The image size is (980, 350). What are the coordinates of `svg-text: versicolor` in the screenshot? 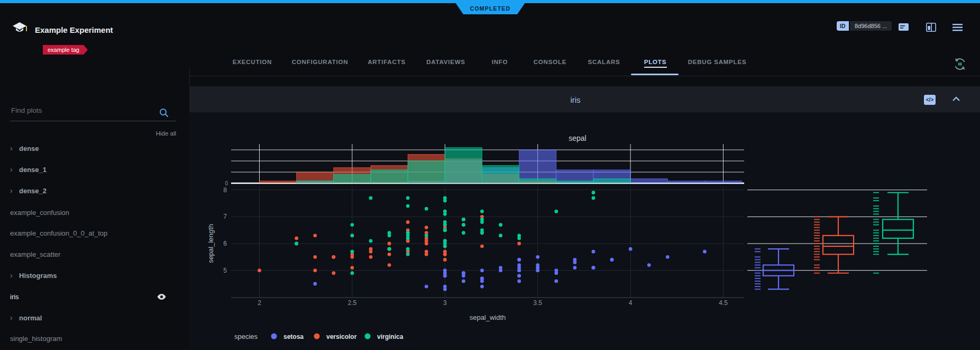 It's located at (342, 337).